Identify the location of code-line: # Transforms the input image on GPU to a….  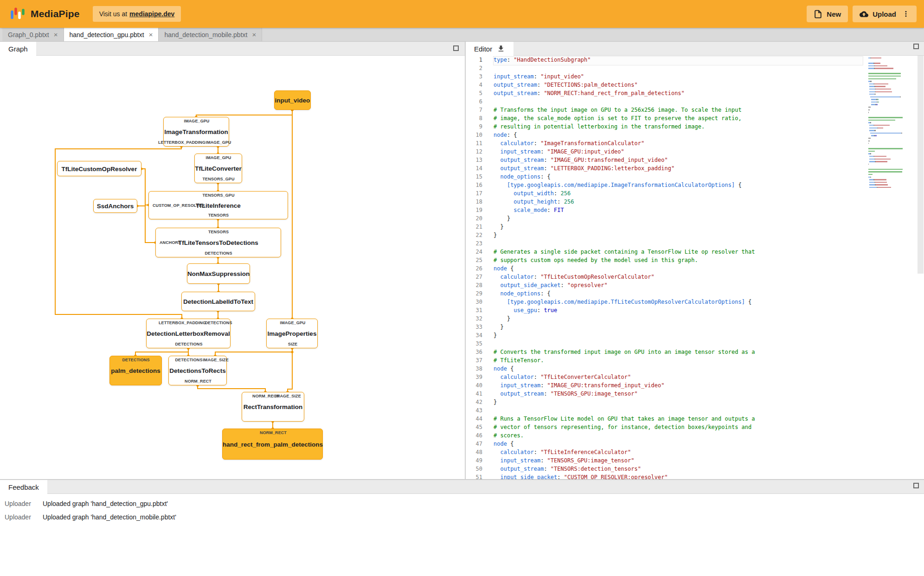
(678, 111).